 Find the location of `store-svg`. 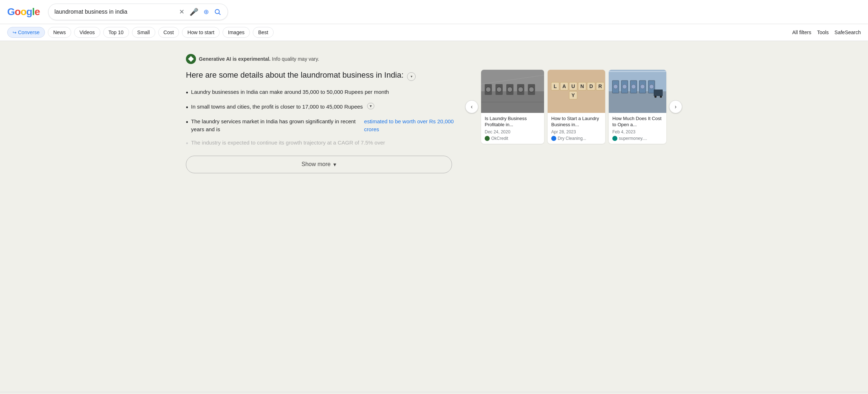

store-svg is located at coordinates (638, 91).